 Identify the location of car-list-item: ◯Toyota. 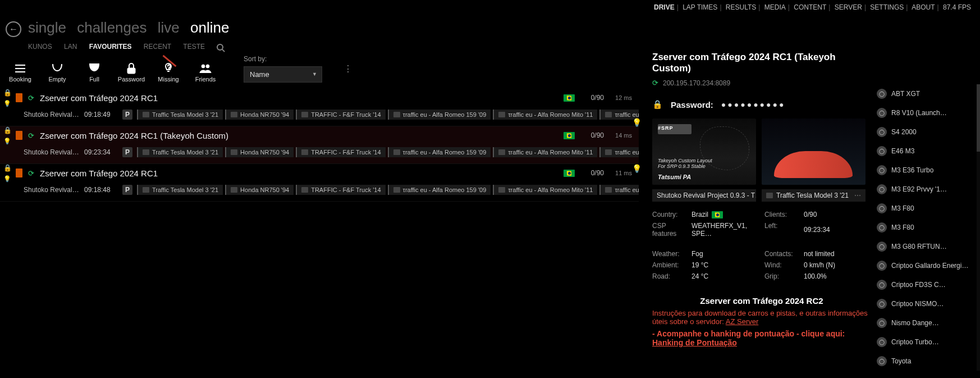
(928, 361).